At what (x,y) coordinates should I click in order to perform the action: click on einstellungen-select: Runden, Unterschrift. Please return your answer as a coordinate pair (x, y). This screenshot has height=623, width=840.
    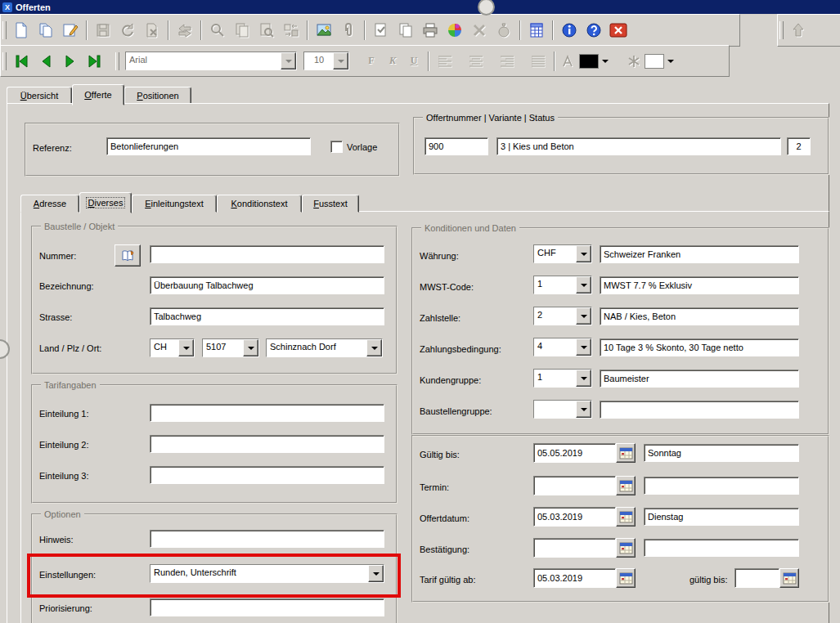
    Looking at the image, I should click on (267, 574).